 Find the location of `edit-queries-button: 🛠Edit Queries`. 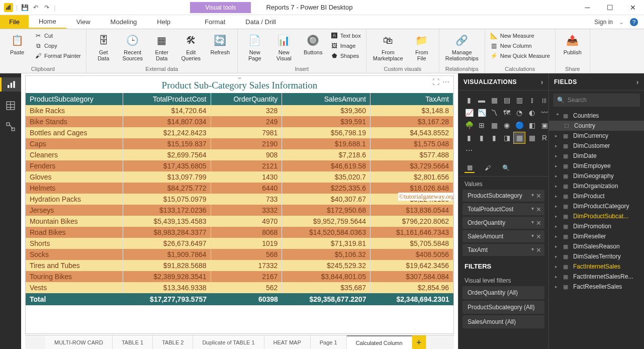

edit-queries-button: 🛠Edit Queries is located at coordinates (191, 46).